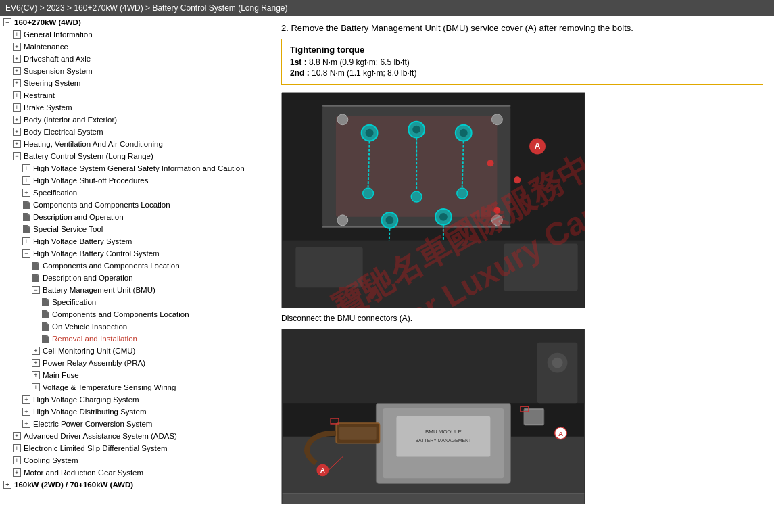 Image resolution: width=774 pixels, height=532 pixels. I want to click on sidebar-item-comp-loc-3: Components and Components Location, so click(135, 314).